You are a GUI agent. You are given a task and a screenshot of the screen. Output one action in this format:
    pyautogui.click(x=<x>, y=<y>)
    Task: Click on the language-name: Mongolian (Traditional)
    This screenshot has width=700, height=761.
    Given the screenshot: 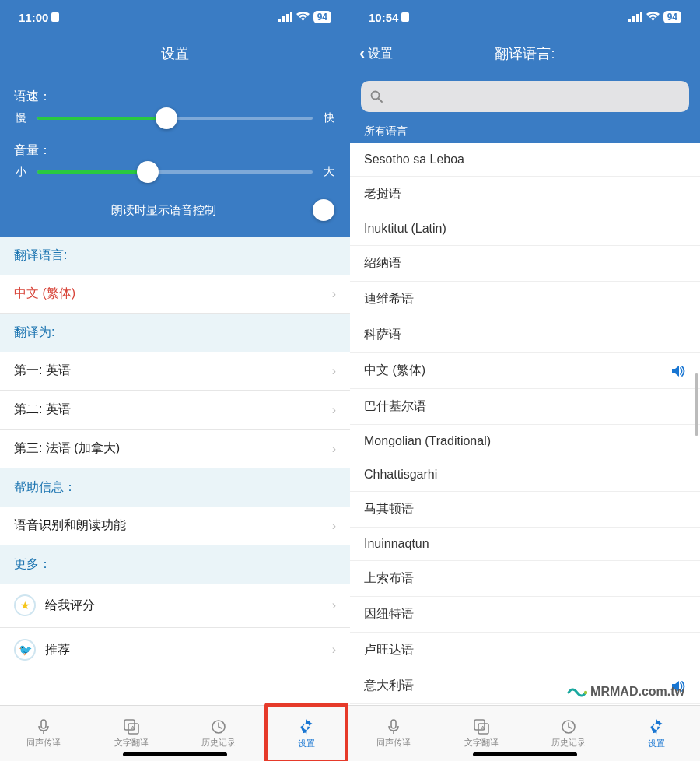 What is the action you would take?
    pyautogui.click(x=525, y=441)
    